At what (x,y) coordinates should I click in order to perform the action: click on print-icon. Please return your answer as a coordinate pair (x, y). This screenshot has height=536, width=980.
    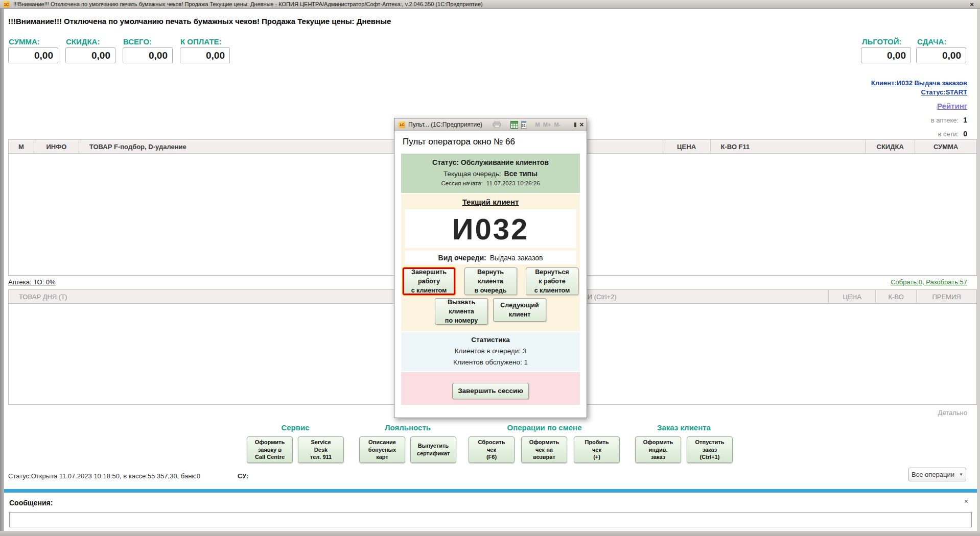
    Looking at the image, I should click on (497, 125).